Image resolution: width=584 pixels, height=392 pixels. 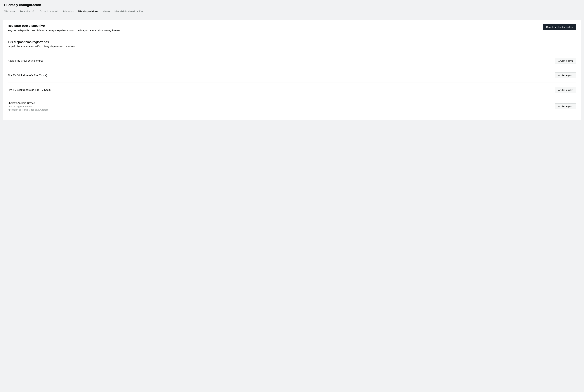 I want to click on device-info: Apple iPad (iPad de Alejandro), so click(x=26, y=61).